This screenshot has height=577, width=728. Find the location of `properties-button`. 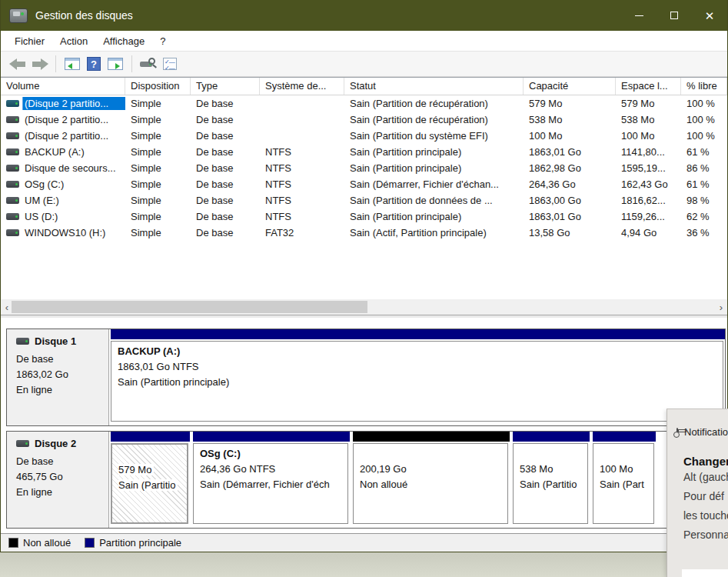

properties-button is located at coordinates (170, 64).